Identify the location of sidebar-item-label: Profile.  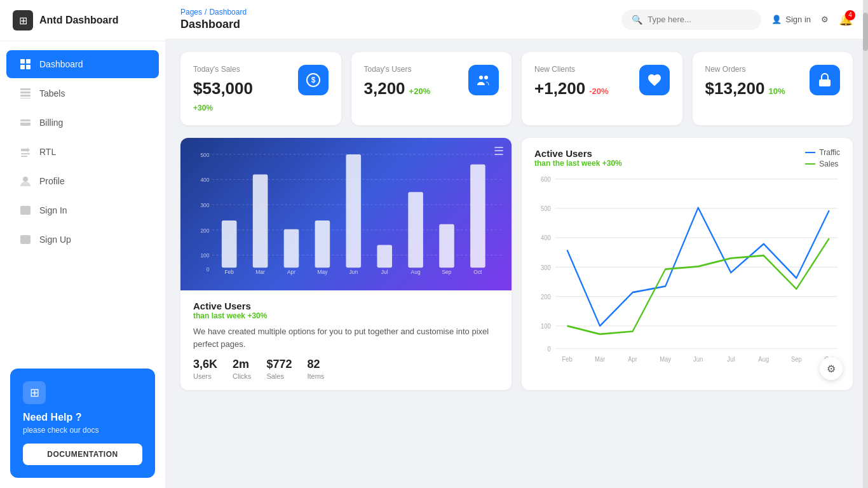
(52, 181).